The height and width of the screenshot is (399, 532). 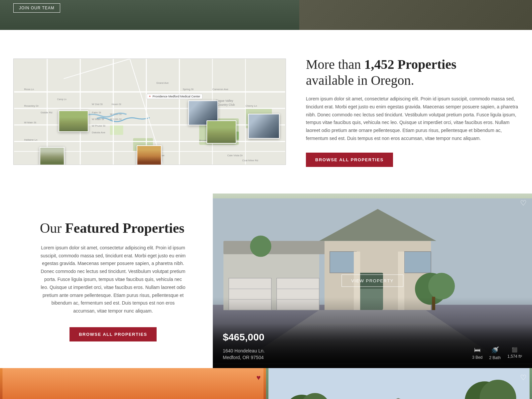 What do you see at coordinates (62, 99) in the screenshot?
I see `svg-text: Camp Ln` at bounding box center [62, 99].